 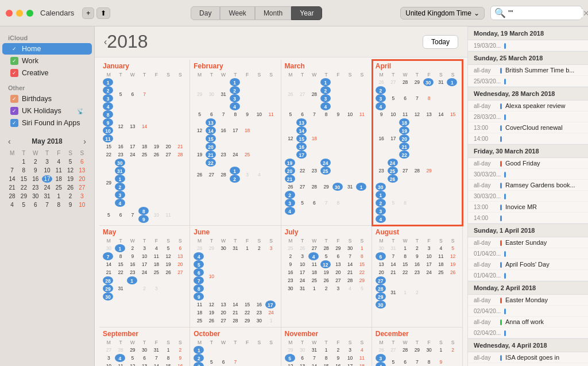 I want to click on tab-week: Week, so click(x=237, y=13).